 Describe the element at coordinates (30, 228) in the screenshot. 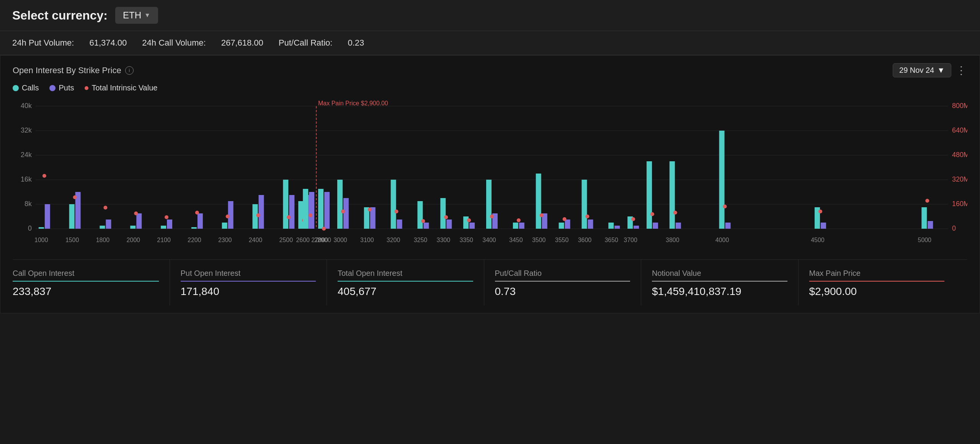

I see `svg-text: 0` at that location.